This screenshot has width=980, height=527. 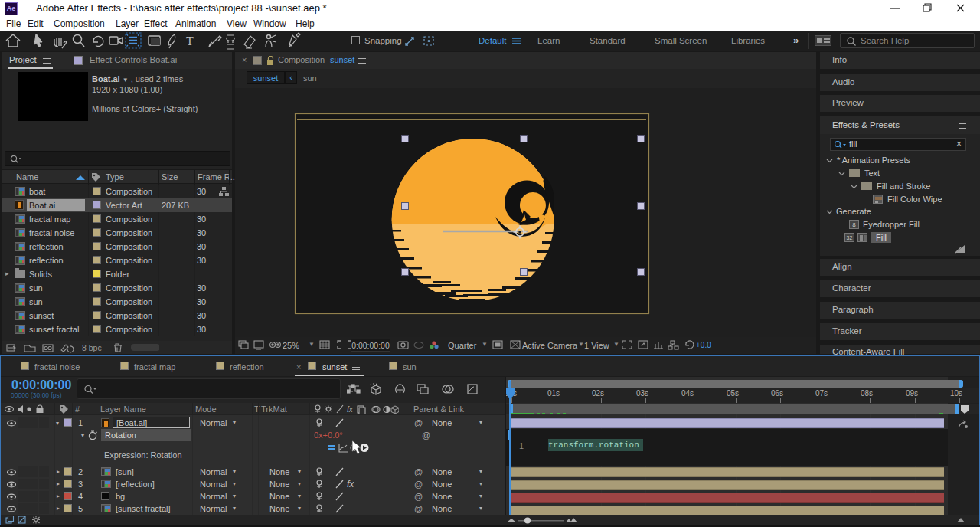 I want to click on svg-text: 8 bpc, so click(x=92, y=348).